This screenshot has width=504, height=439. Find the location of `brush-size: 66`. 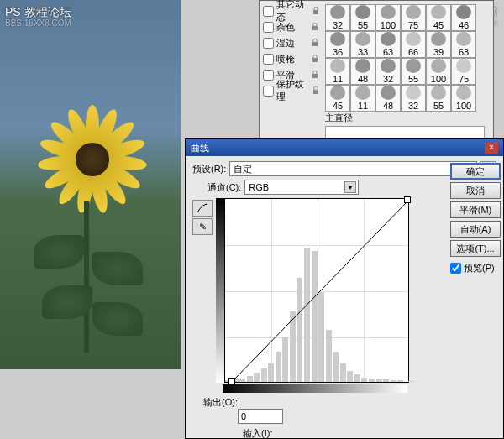

brush-size: 66 is located at coordinates (413, 52).